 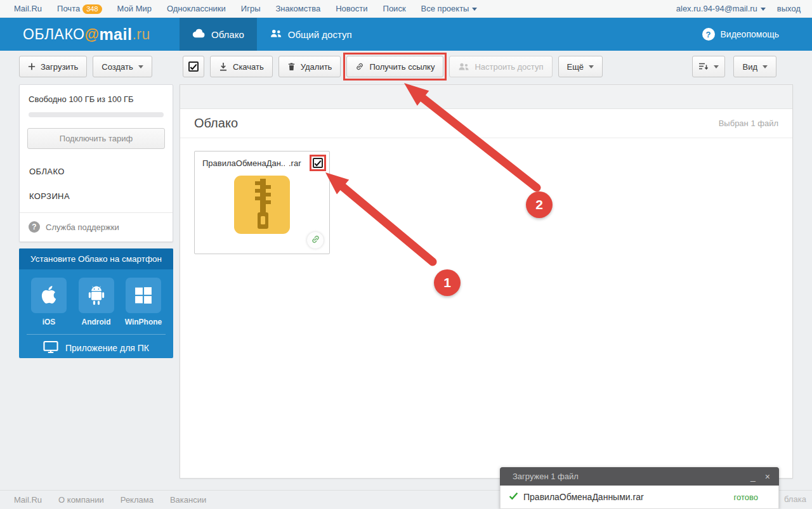 What do you see at coordinates (199, 34) in the screenshot?
I see `cloud-icon` at bounding box center [199, 34].